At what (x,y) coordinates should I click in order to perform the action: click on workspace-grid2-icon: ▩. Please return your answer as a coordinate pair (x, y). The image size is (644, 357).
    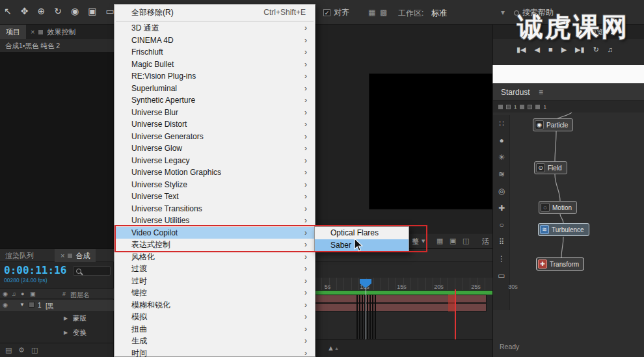
    Looking at the image, I should click on (384, 12).